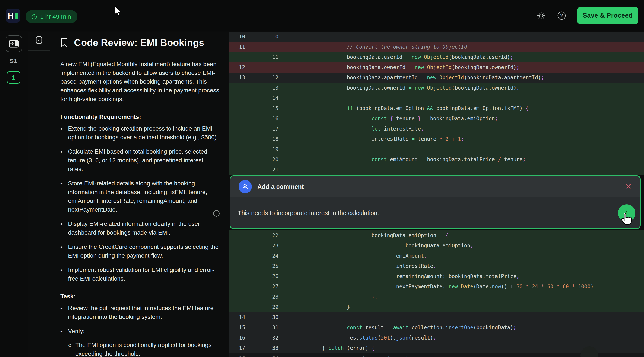 This screenshot has width=644, height=357. I want to click on code-line-text: nextPaymentDate: new Date(Date.now() + 3…, so click(452, 287).